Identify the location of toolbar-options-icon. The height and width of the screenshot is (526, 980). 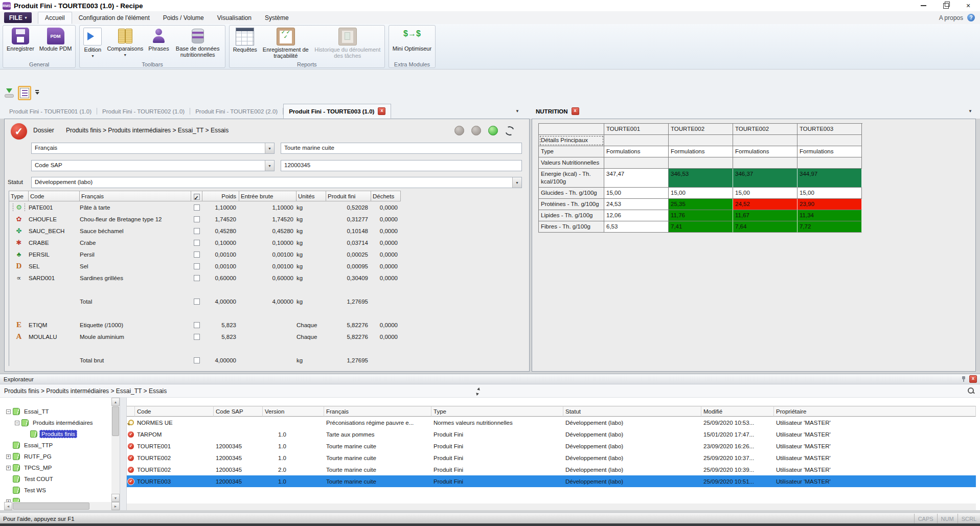
(37, 93).